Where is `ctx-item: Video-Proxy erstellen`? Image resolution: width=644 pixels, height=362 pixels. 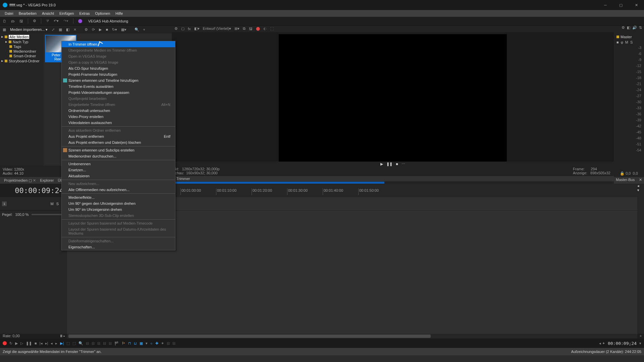 ctx-item: Video-Proxy erstellen is located at coordinates (118, 117).